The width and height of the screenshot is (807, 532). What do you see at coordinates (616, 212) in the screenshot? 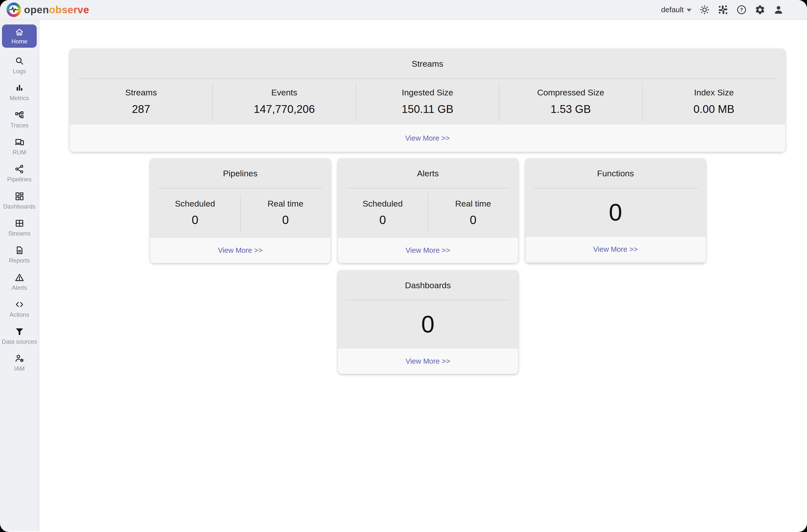
I see `functions-count: 0` at bounding box center [616, 212].